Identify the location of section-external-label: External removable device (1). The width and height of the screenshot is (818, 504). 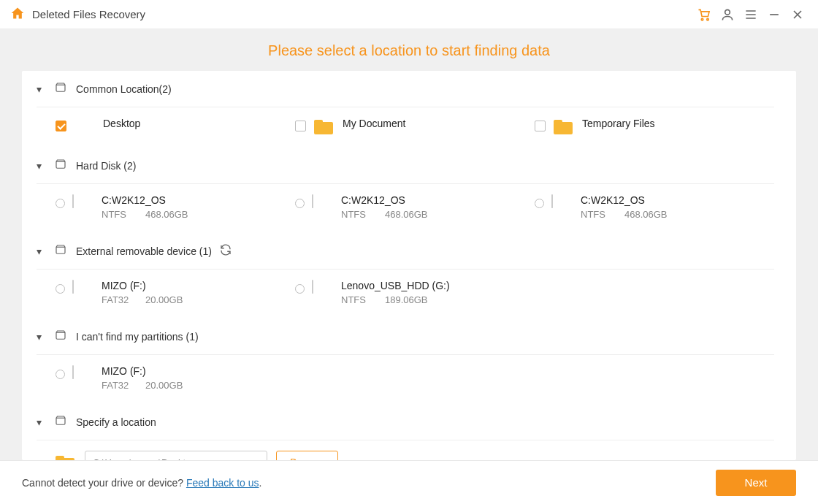
(144, 251).